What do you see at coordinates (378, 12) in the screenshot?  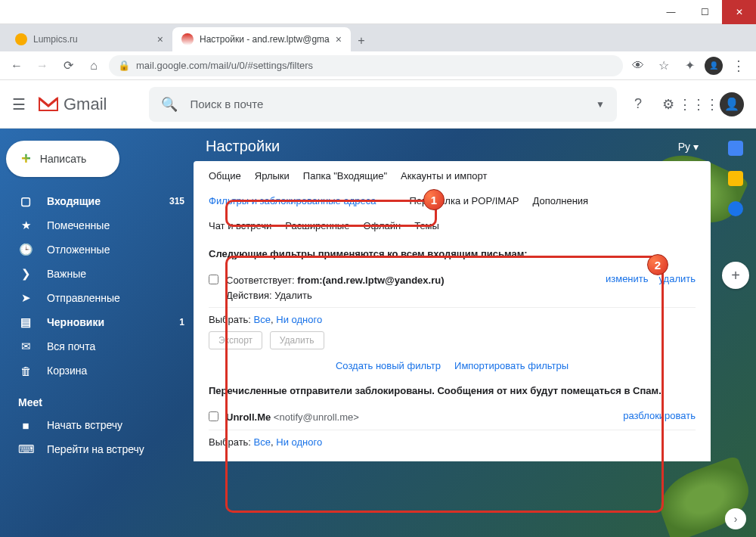 I see `window-titlebar: — ☐ ✕` at bounding box center [378, 12].